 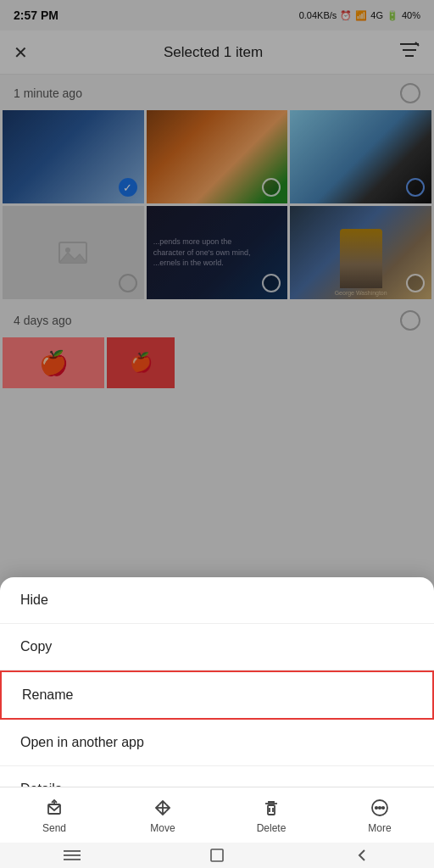 I want to click on send-button: Send, so click(x=54, y=815).